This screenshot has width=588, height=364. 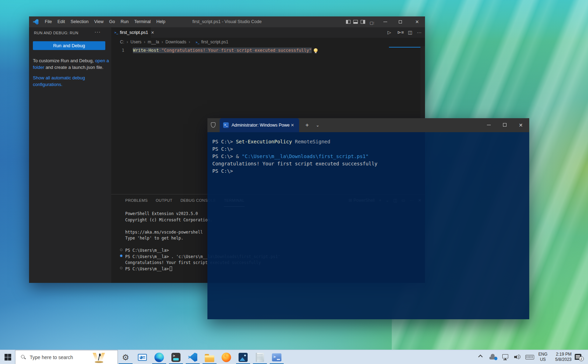 I want to click on clock: 2:19 PM5/8/2023, so click(x=561, y=357).